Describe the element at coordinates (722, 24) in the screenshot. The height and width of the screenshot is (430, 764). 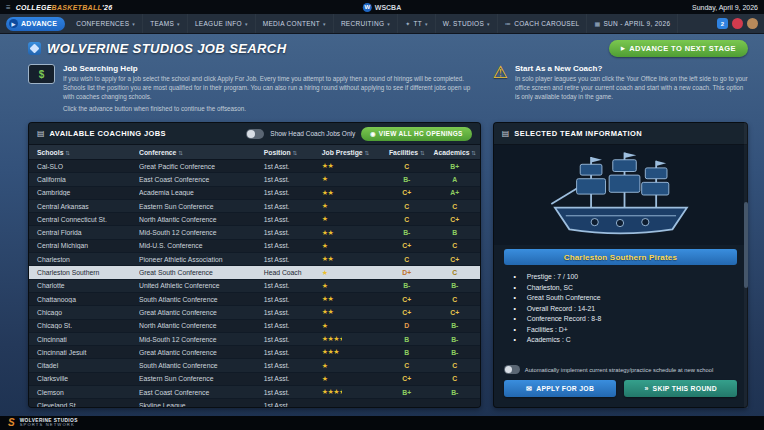
I see `messages-icon: 2` at that location.